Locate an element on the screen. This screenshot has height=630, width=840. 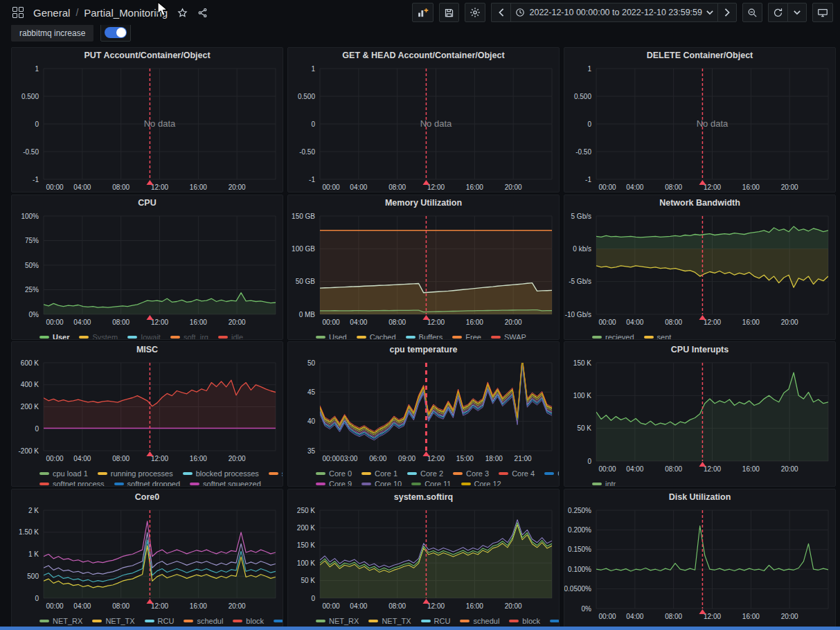
share-icon is located at coordinates (202, 12).